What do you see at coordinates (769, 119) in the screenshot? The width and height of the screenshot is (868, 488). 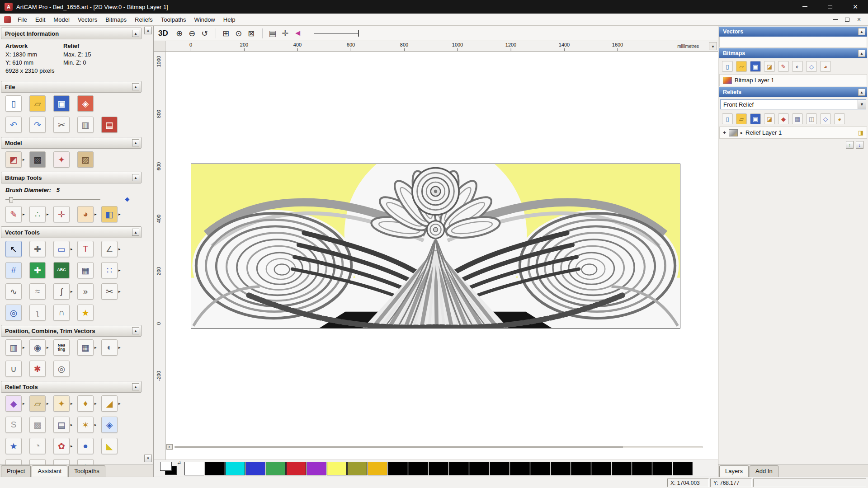 I see `relief-colour-icon: ◪` at bounding box center [769, 119].